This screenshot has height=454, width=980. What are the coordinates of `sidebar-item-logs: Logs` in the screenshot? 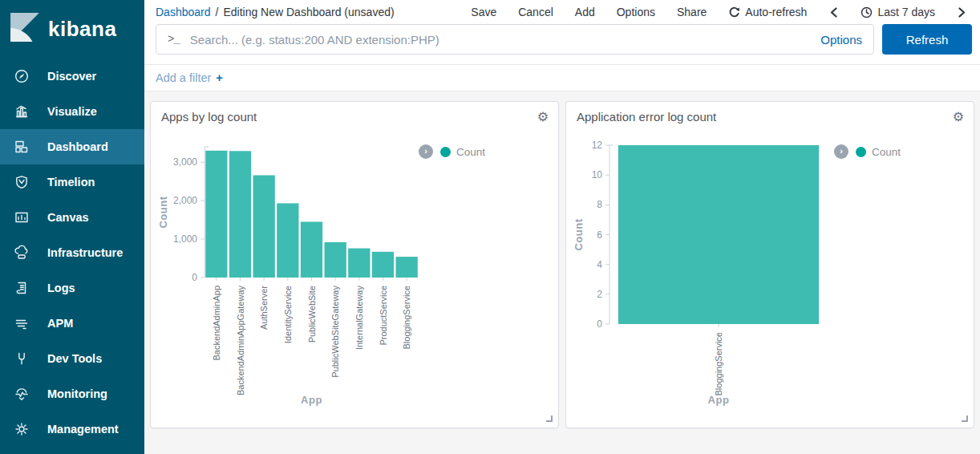 It's located at (72, 288).